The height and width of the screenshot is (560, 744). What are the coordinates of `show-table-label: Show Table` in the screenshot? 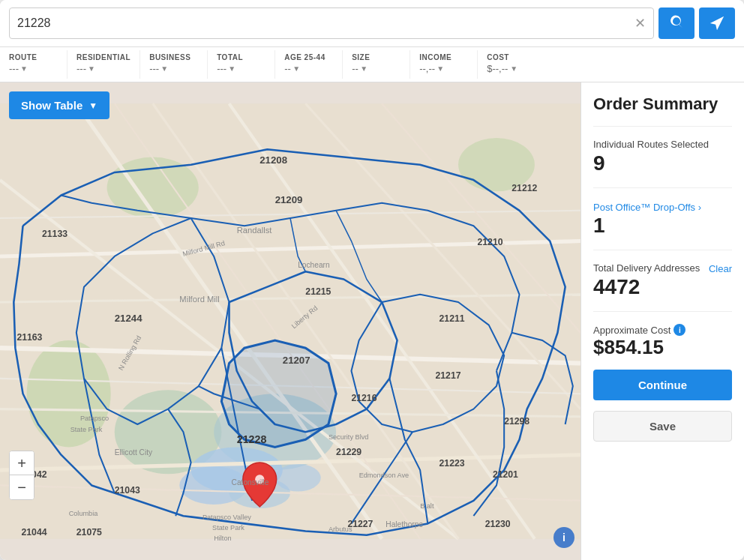 It's located at (52, 105).